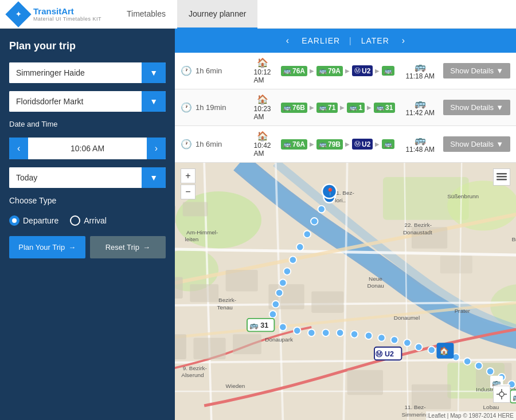 Image resolution: width=516 pixels, height=420 pixels. Describe the element at coordinates (404, 41) in the screenshot. I see `later-next-btn: ›` at that location.